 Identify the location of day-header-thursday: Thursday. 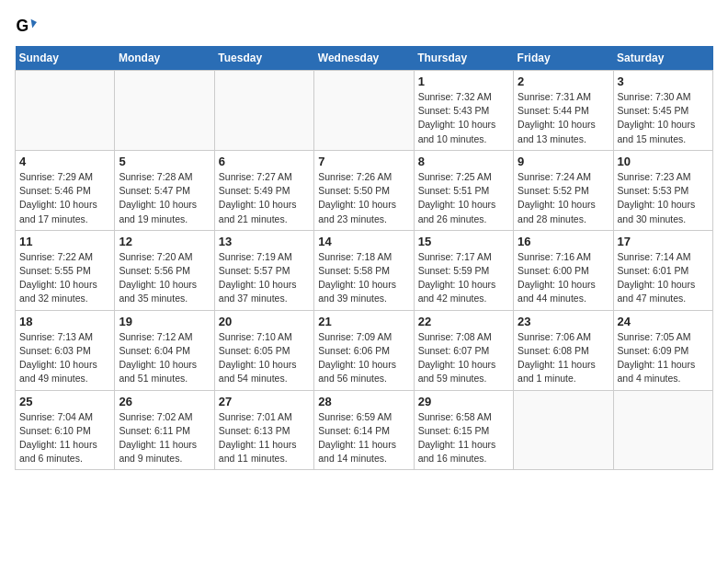
(463, 59).